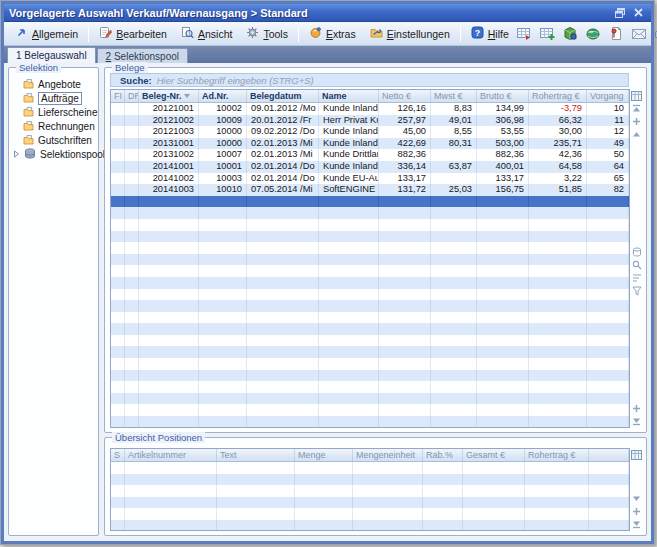 The height and width of the screenshot is (547, 657). Describe the element at coordinates (54, 126) in the screenshot. I see `sidebar-item-rechnungen: Rechnungen` at that location.